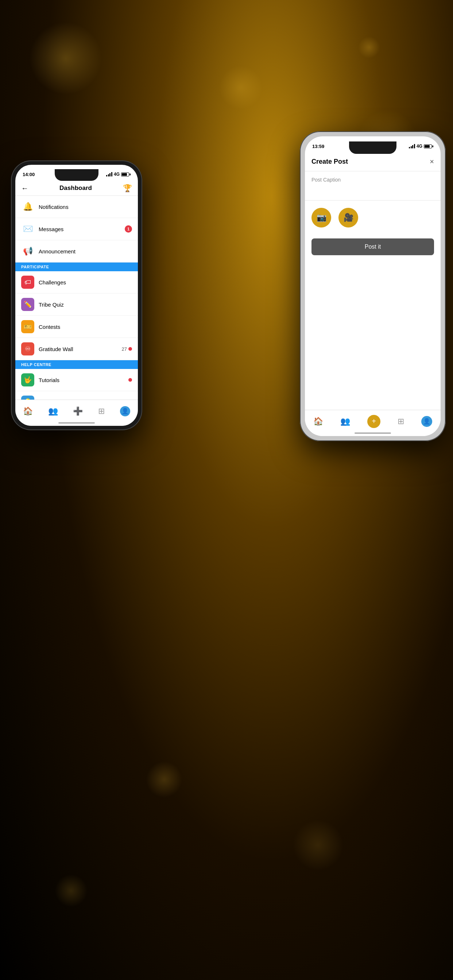  What do you see at coordinates (85, 251) in the screenshot?
I see `announcement-label: Announcement` at bounding box center [85, 251].